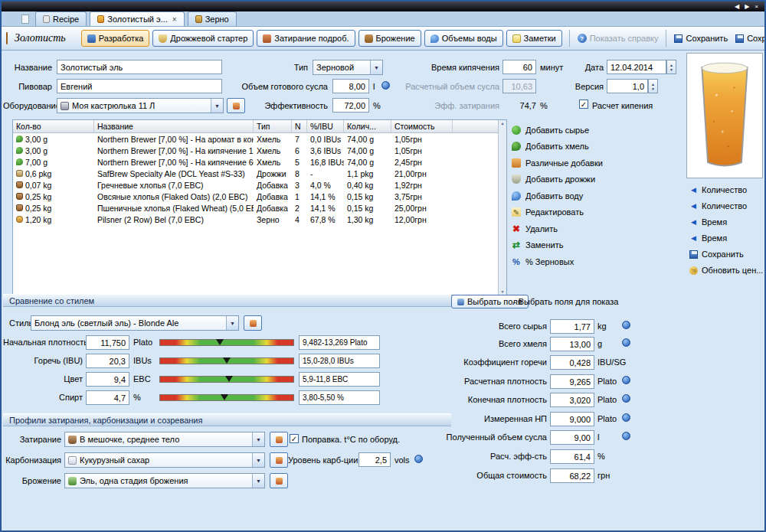  Describe the element at coordinates (757, 6) in the screenshot. I see `window-close-icon: ×` at that location.